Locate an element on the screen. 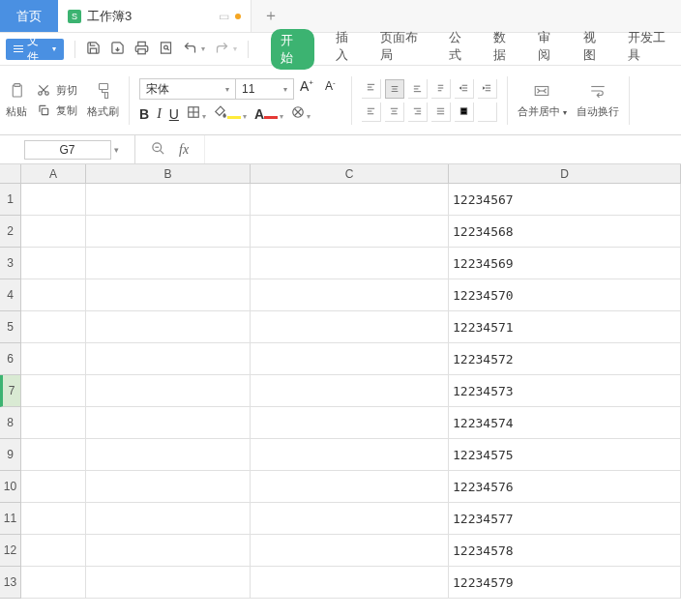 This screenshot has width=681, height=616. bold-button: B is located at coordinates (144, 114).